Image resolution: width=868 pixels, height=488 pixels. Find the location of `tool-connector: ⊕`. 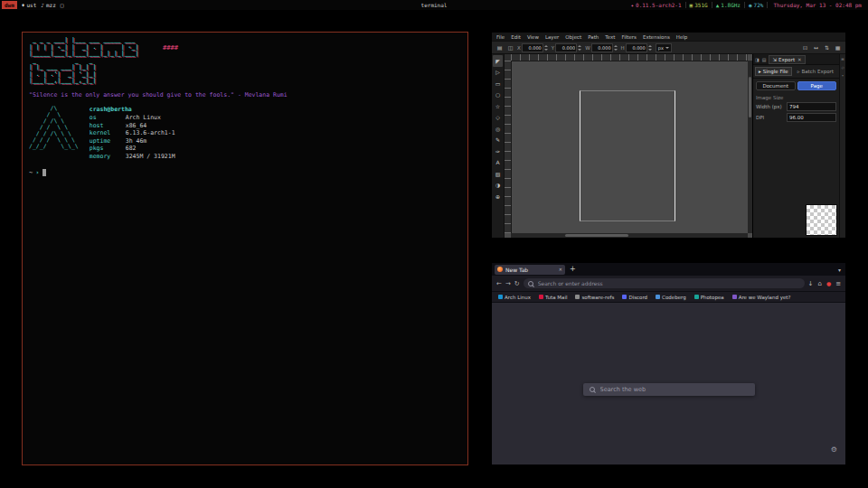

tool-connector: ⊕ is located at coordinates (497, 197).